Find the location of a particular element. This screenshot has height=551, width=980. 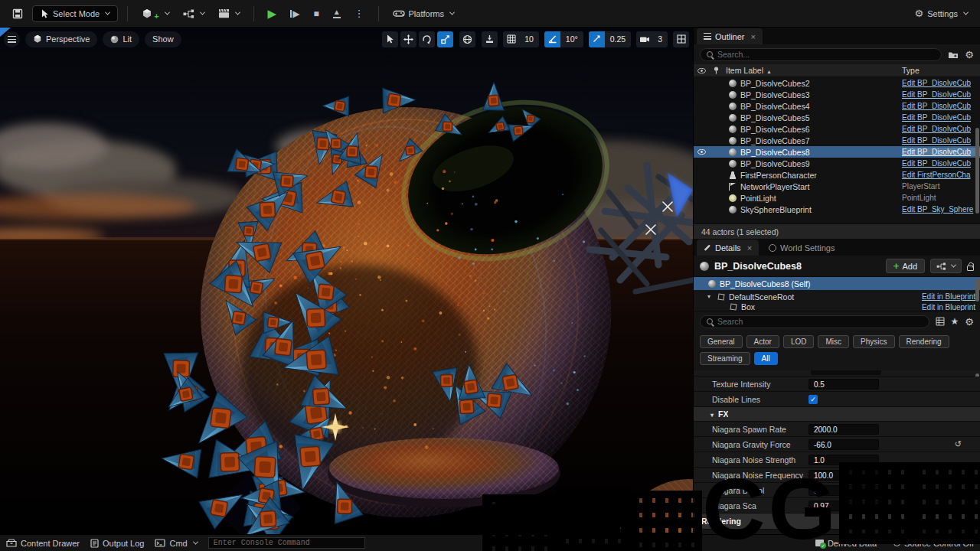

blueprints-dropdown is located at coordinates (194, 14).